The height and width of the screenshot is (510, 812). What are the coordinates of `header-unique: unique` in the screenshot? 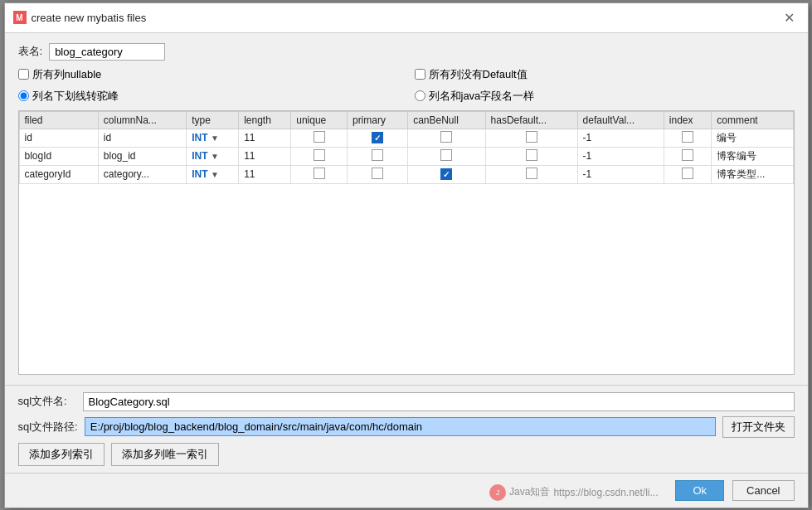 It's located at (319, 119).